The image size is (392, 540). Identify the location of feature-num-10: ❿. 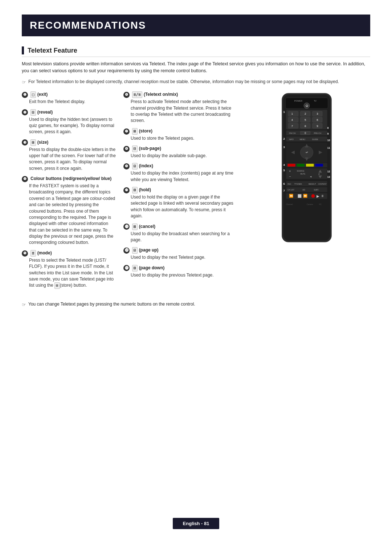
(126, 190).